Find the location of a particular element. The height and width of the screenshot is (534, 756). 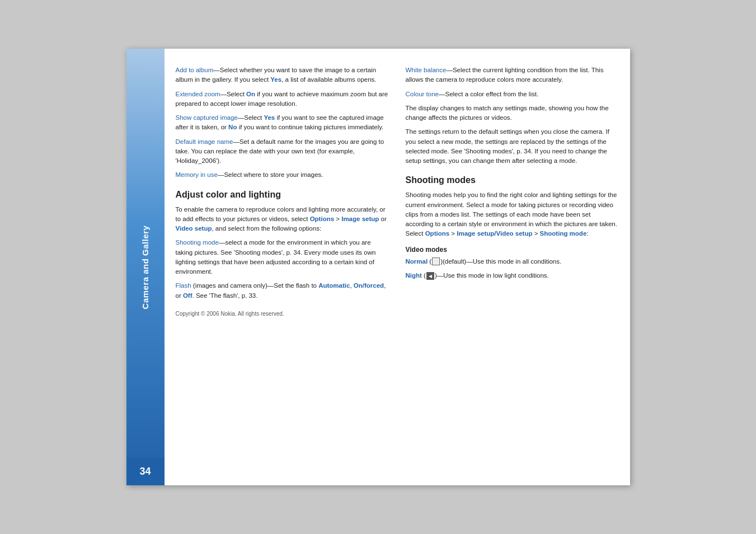

add-to-album-para: Add to album—Select whether you want to … is located at coordinates (282, 75).